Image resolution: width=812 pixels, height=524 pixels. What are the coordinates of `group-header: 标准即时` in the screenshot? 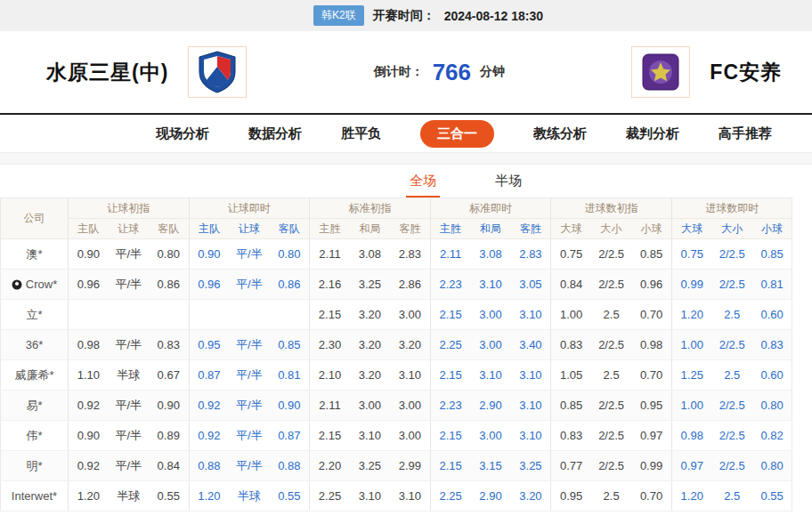 It's located at (491, 208).